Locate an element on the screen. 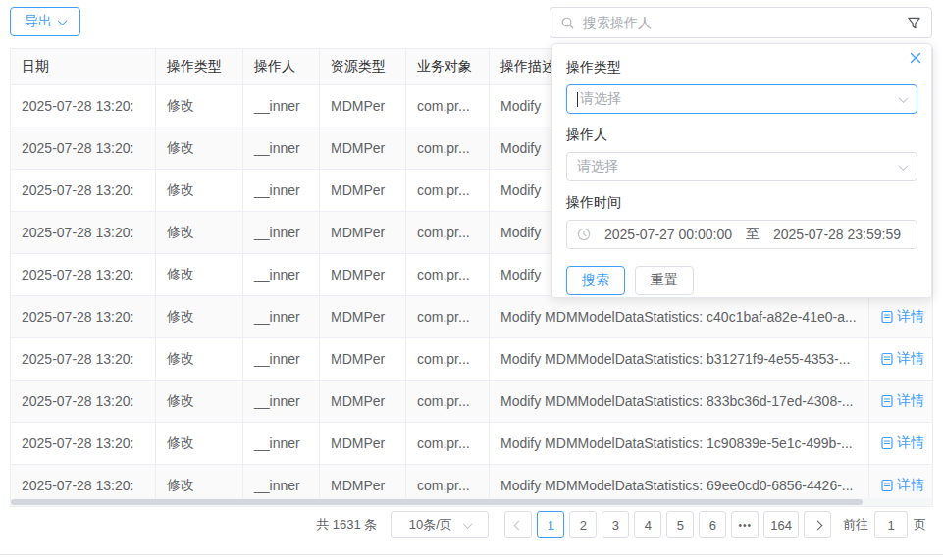 This screenshot has height=560, width=943. more-pages-button: ••• is located at coordinates (745, 525).